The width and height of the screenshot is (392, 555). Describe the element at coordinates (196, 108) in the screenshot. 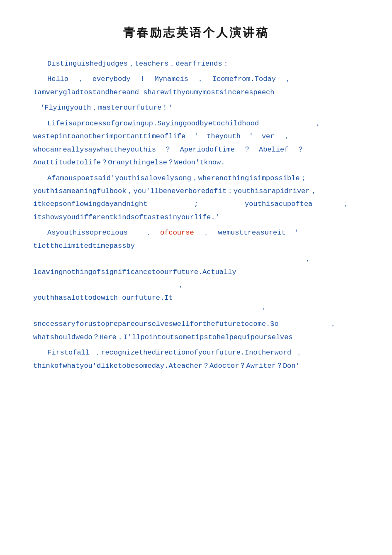

I see `paragraph-3-quote: 'Flyingyouth，masterourfuture！'` at that location.